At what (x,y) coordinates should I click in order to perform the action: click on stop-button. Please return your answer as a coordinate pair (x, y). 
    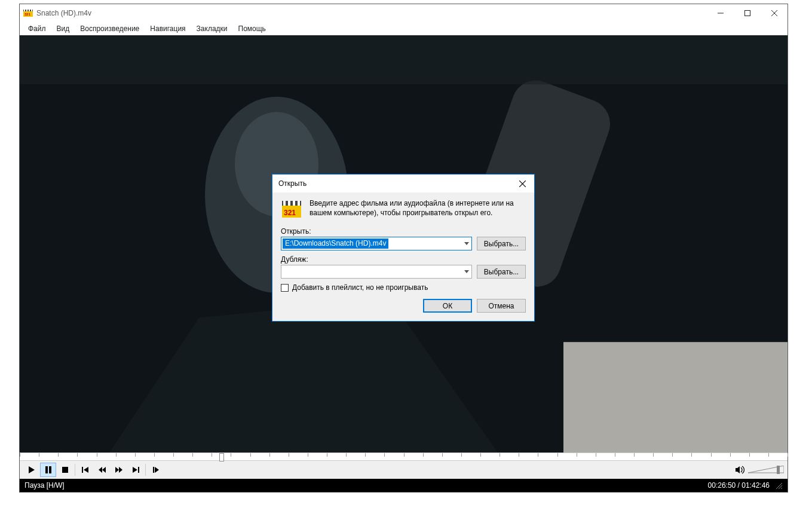
    Looking at the image, I should click on (65, 470).